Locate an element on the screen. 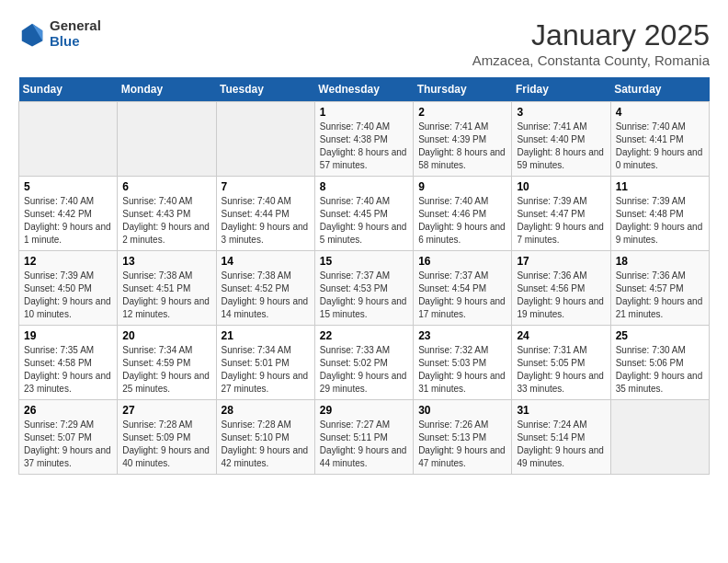  day-info: Sunrise: 7:40 AM Sunset: 4:45 PM Dayligh… is located at coordinates (364, 221).